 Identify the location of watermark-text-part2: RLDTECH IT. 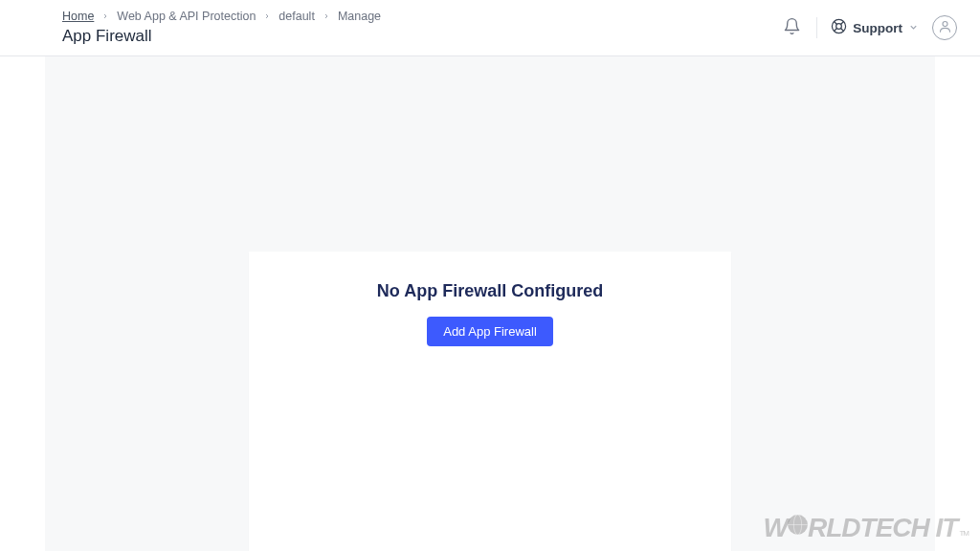
(882, 528).